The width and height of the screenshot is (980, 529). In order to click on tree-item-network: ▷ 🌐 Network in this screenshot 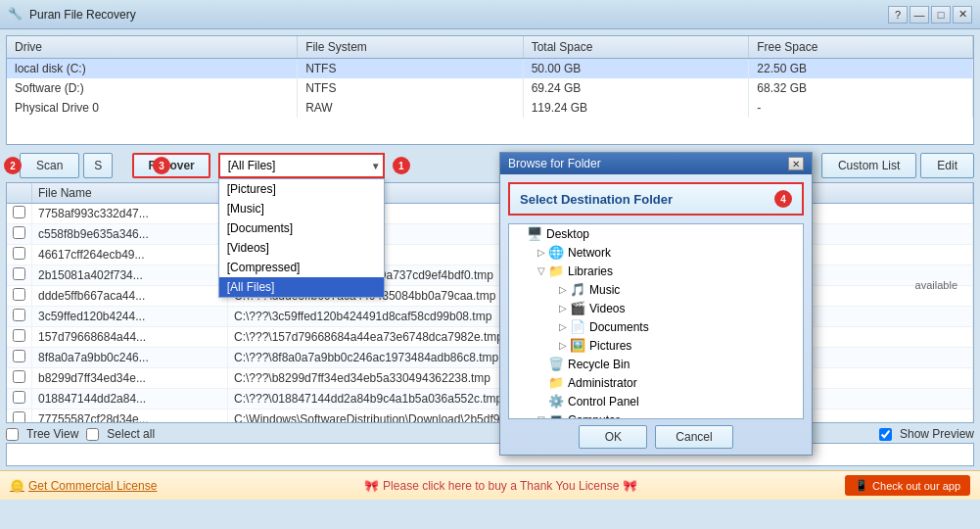, I will do `click(667, 253)`.